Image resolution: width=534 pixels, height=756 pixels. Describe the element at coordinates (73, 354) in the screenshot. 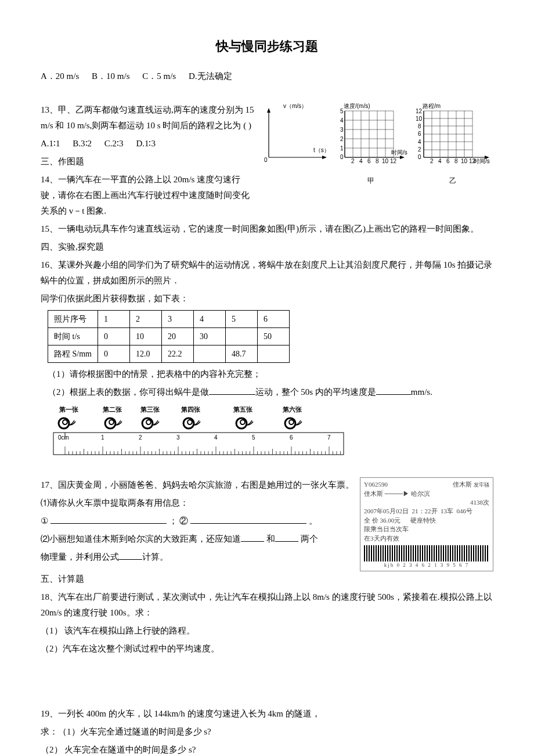

I see `table-cell: 路程 S/mm` at that location.